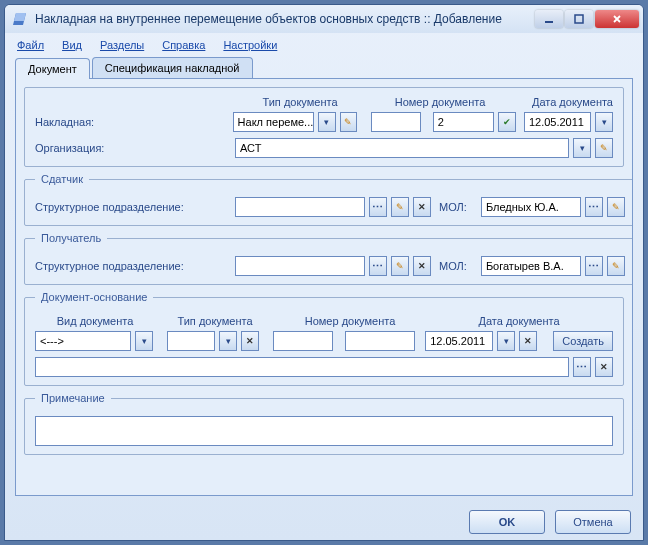 The width and height of the screenshot is (648, 545). What do you see at coordinates (133, 266) in the screenshot?
I see `receiver-struct-lbl: Структурное подразделение:` at bounding box center [133, 266].